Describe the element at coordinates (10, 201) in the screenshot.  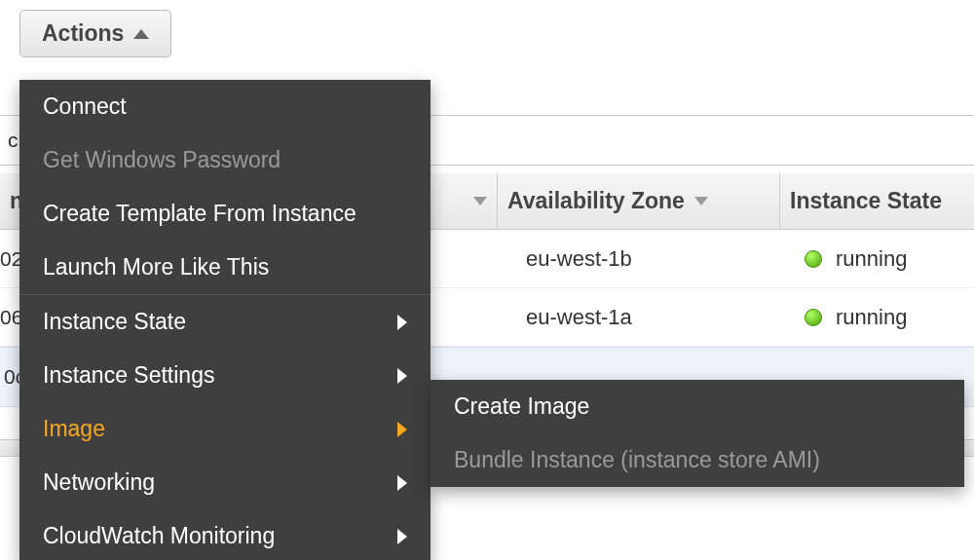
I see `table-header-col1: ns` at that location.